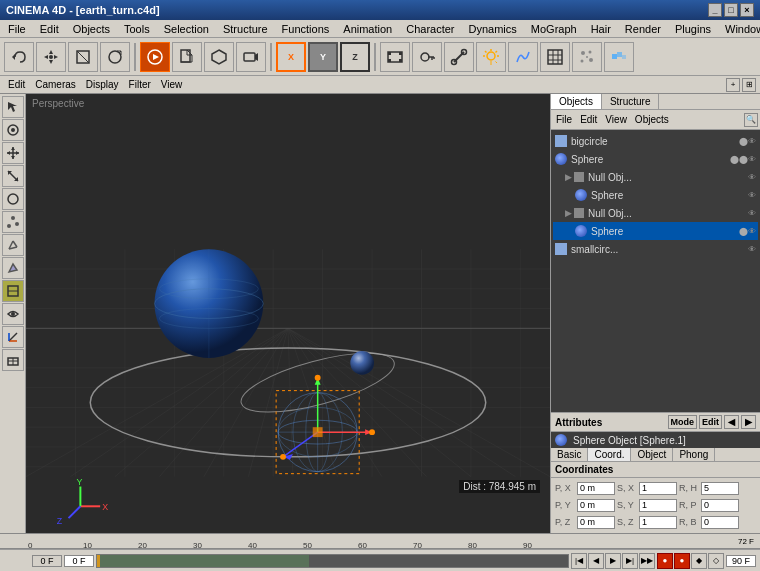 The image size is (760, 571). Describe the element at coordinates (56, 84) in the screenshot. I see `vp-cameras-btn: Cameras` at that location.